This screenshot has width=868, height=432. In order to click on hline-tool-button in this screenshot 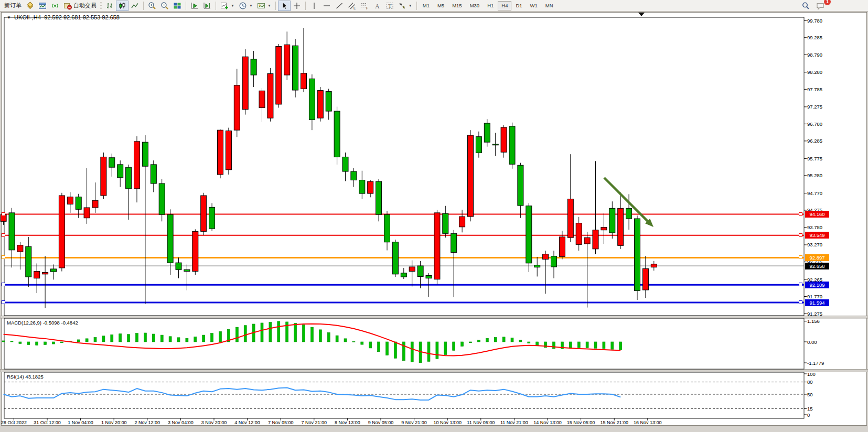, I will do `click(327, 6)`.